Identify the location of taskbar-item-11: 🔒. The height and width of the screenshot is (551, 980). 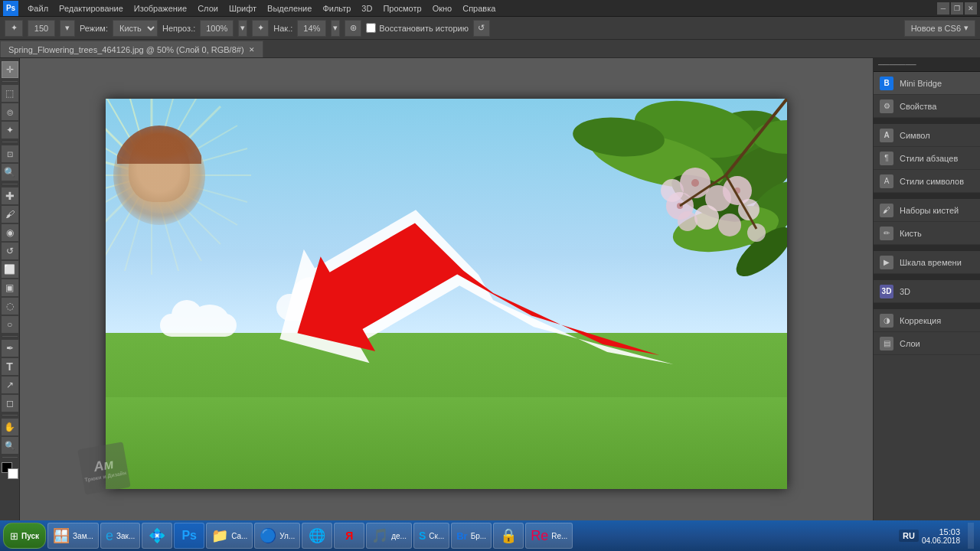
(508, 536).